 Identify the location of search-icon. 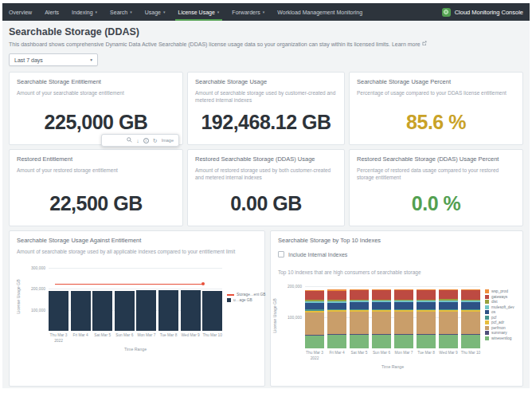
(129, 140).